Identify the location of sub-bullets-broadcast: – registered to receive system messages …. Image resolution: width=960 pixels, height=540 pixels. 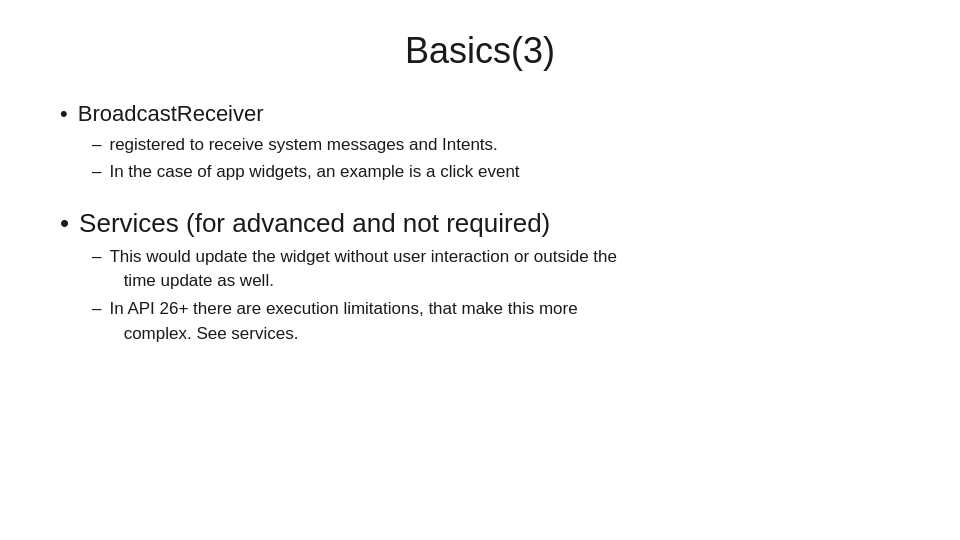
(480, 159).